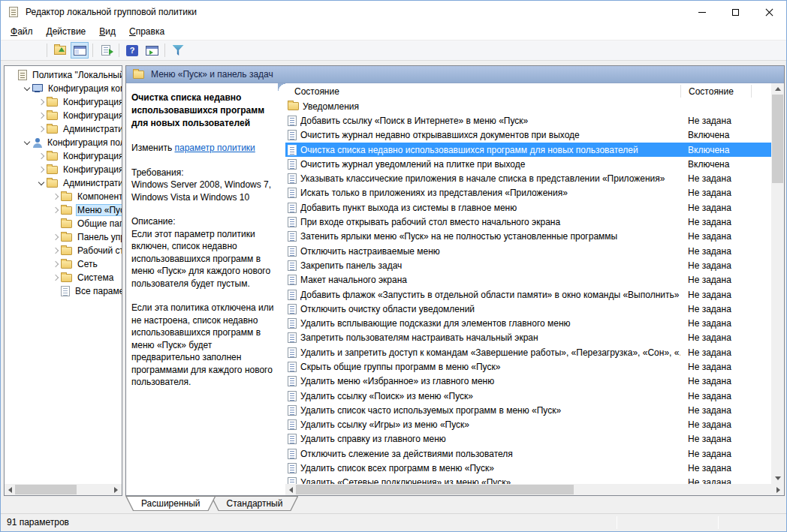 Image resolution: width=787 pixels, height=532 pixels. Describe the element at coordinates (152, 50) in the screenshot. I see `show-window-icon` at that location.